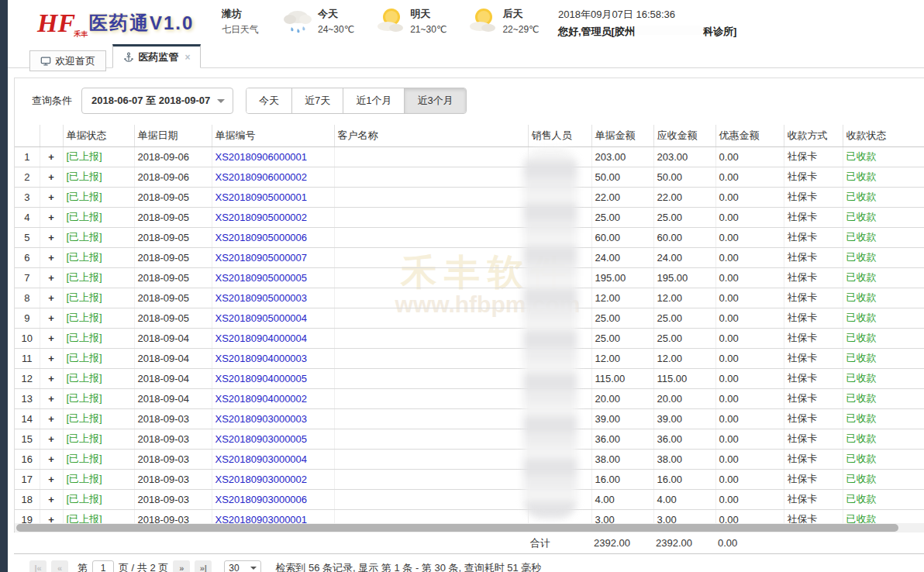  What do you see at coordinates (262, 378) in the screenshot?
I see `doc-number-link: XS20180904000005` at bounding box center [262, 378].